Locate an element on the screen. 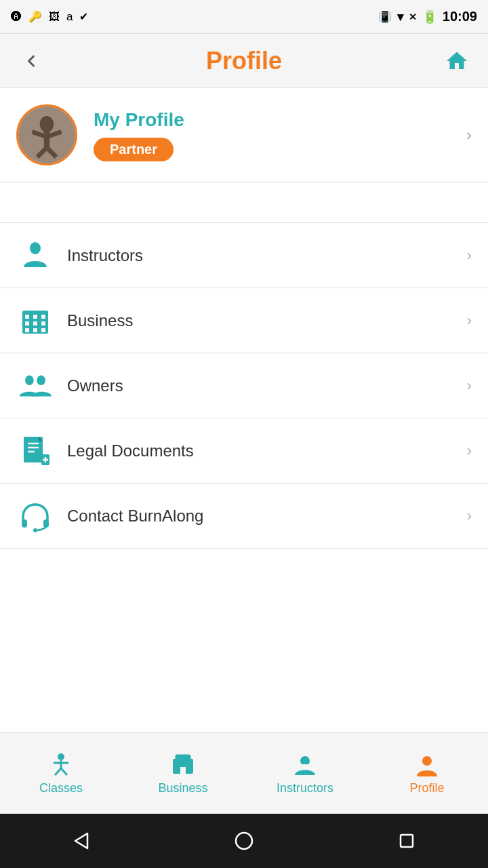  nav-item-classes: Classes is located at coordinates (61, 773).